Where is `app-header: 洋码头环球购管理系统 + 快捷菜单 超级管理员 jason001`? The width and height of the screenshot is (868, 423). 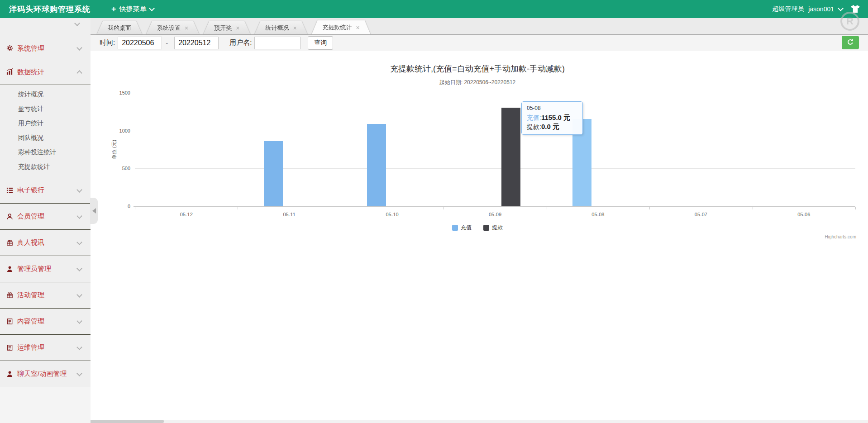 app-header: 洋码头环球购管理系统 + 快捷菜单 超级管理员 jason001 is located at coordinates (434, 9).